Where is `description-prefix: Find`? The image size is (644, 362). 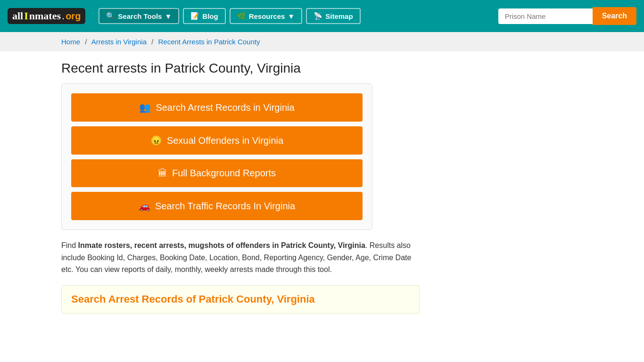
description-prefix: Find is located at coordinates (70, 245).